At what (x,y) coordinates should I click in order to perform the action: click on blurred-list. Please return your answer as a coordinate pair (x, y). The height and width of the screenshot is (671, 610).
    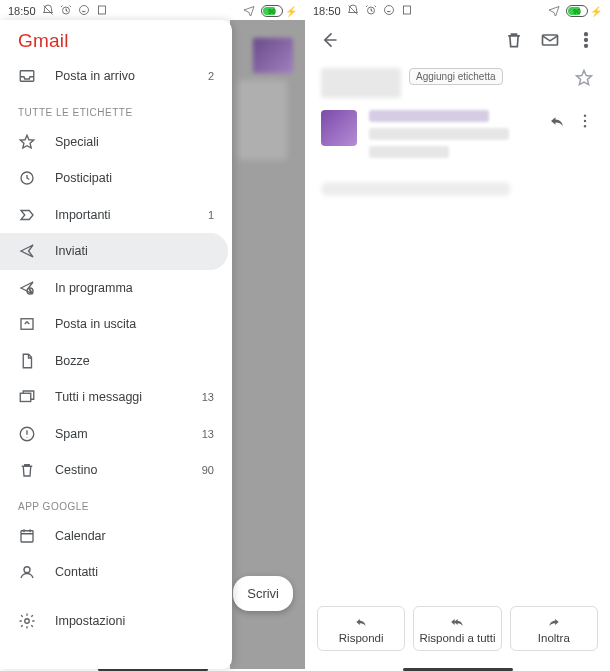
    Looking at the image, I should click on (262, 120).